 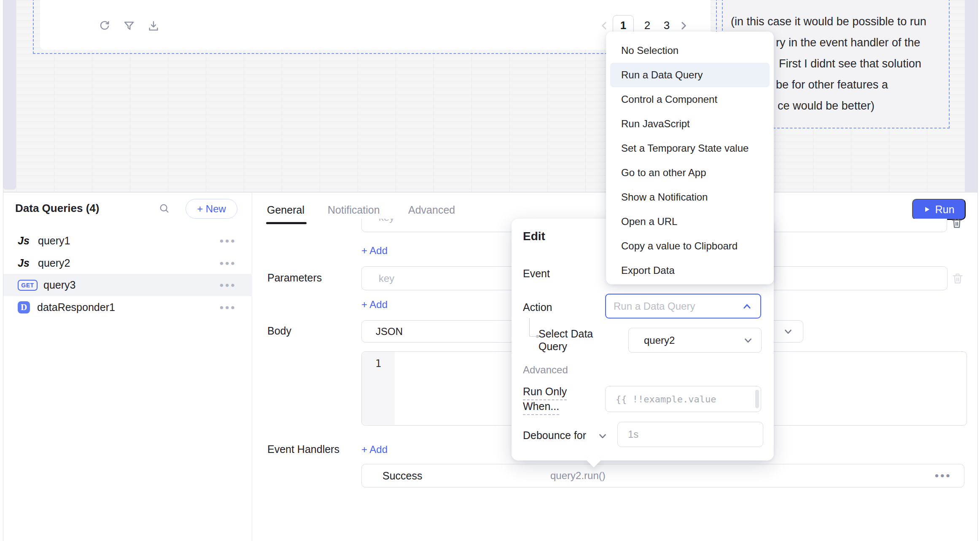 I want to click on add-parameter-link: + Add, so click(x=374, y=305).